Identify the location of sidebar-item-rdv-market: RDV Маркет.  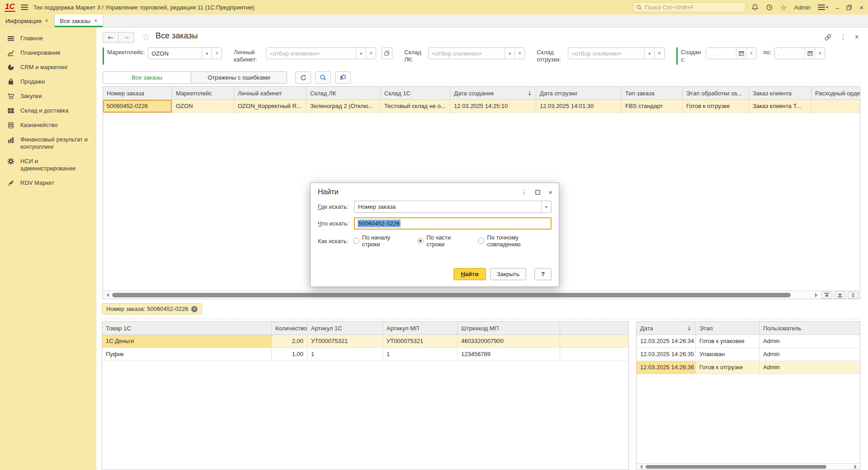
(48, 183).